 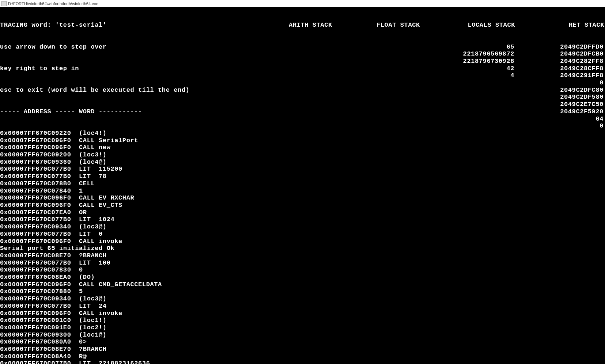 What do you see at coordinates (170, 335) in the screenshot?
I see `trace-row: 0x00007FF670C09300 (loc1@)` at bounding box center [170, 335].